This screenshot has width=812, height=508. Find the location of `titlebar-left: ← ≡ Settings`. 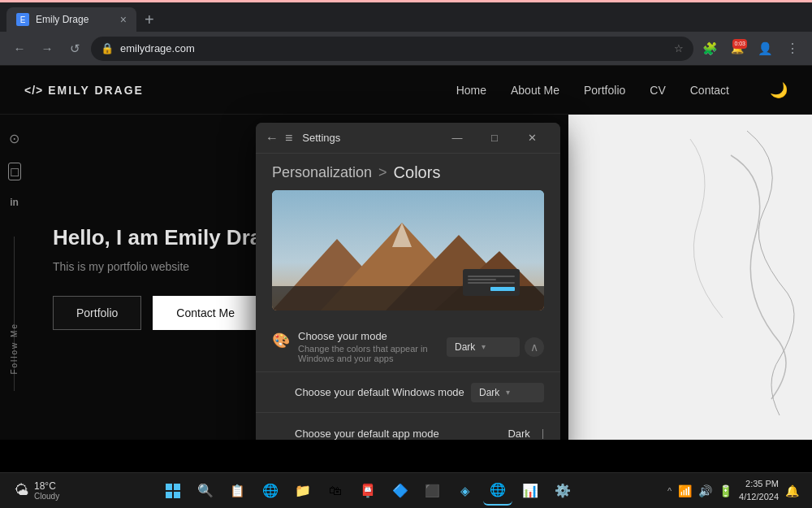

titlebar-left: ← ≡ Settings is located at coordinates (303, 138).